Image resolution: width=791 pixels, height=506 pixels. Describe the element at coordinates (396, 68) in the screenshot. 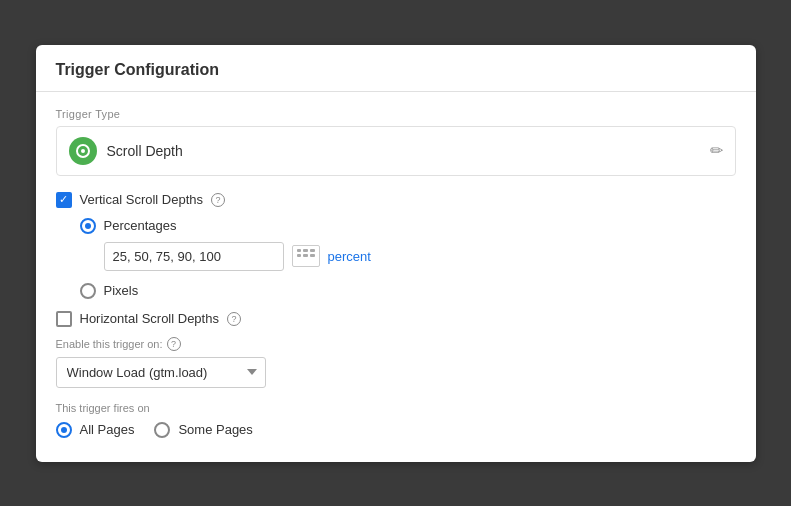

I see `card-header: Trigger Configuration` at that location.